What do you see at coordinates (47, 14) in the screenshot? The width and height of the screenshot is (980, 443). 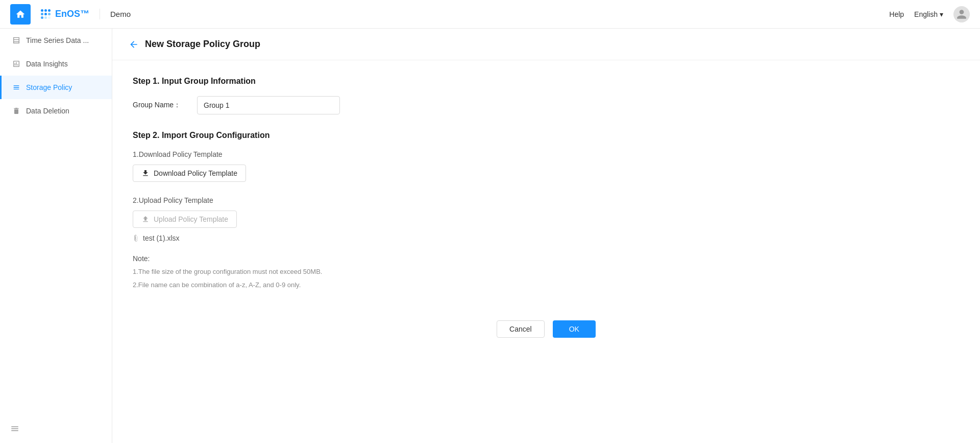 I see `brand-dots` at bounding box center [47, 14].